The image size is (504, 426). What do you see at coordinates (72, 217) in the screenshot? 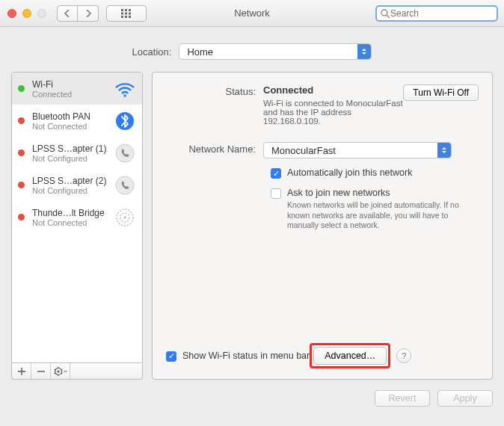
I see `sidebar-item-text: Thunde…lt Bridge Not Connected` at bounding box center [72, 217].